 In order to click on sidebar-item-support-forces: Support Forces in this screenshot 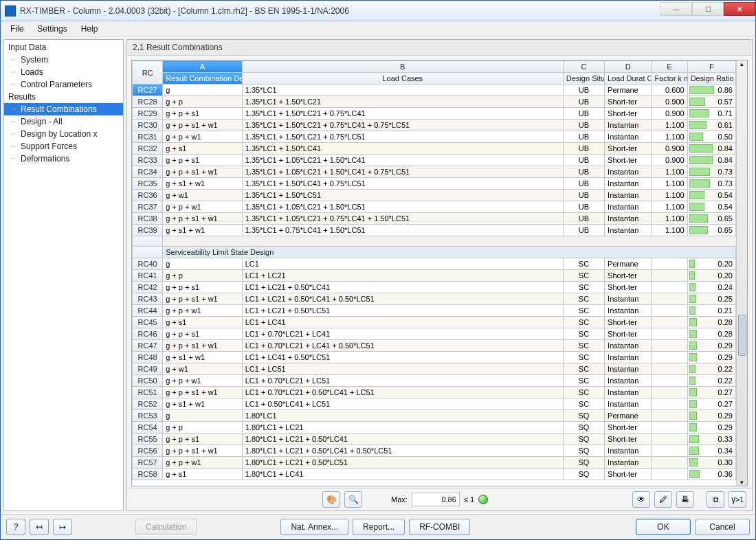, I will do `click(63, 146)`.